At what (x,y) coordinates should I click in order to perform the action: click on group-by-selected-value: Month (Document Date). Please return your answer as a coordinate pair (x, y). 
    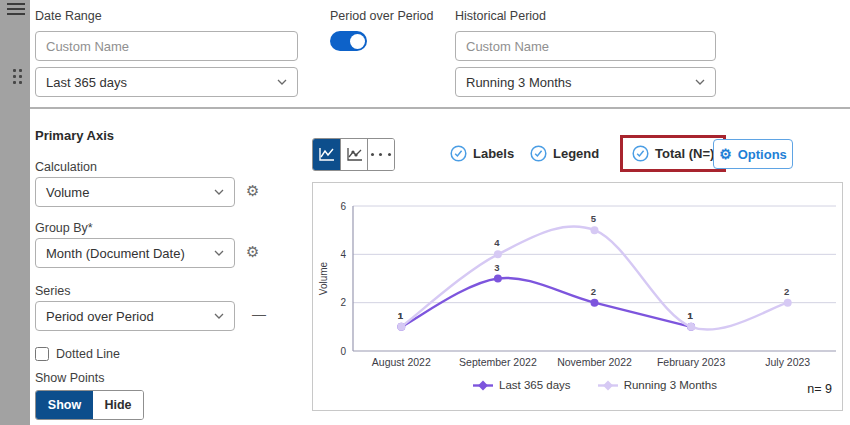
    Looking at the image, I should click on (116, 254).